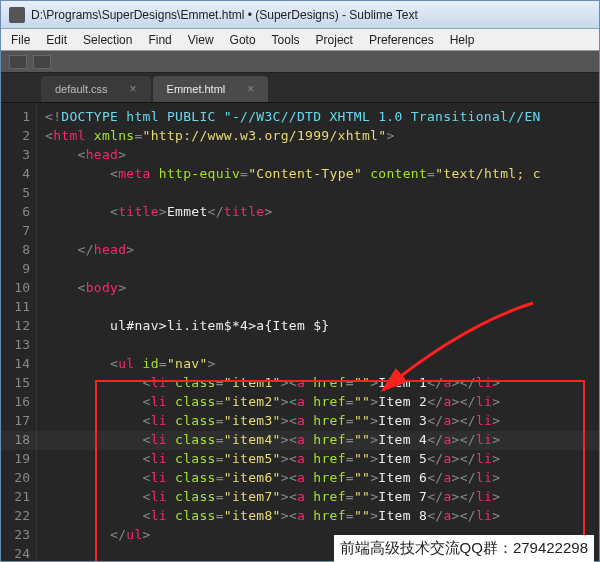  What do you see at coordinates (16, 288) in the screenshot?
I see `line-number: 10` at bounding box center [16, 288].